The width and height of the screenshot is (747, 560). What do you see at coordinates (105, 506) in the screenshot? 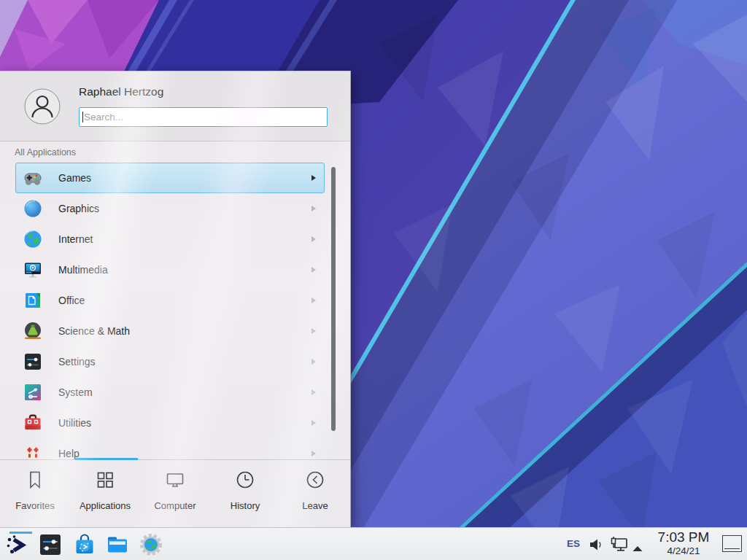
I see `tab-label: Applications` at bounding box center [105, 506].